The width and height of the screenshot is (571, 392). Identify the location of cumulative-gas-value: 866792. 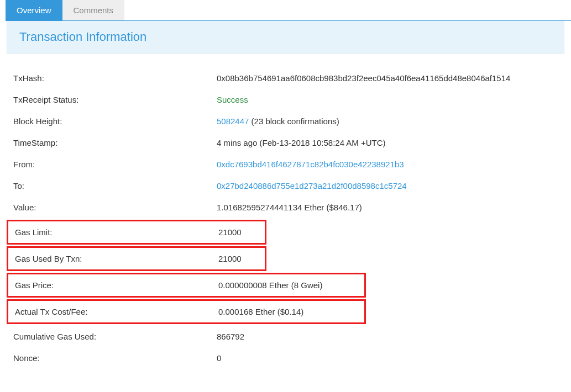
(390, 337).